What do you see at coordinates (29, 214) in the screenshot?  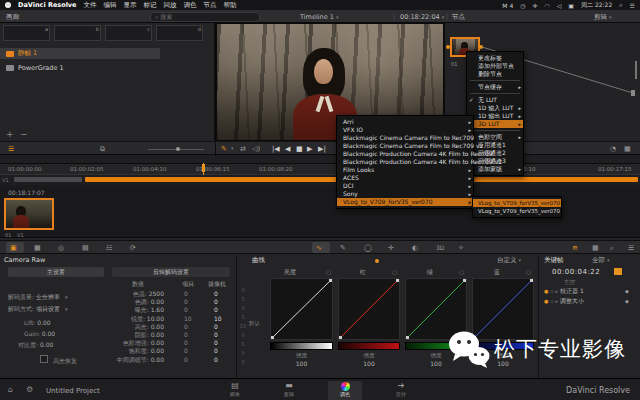 I see `clip-thumbnail` at bounding box center [29, 214].